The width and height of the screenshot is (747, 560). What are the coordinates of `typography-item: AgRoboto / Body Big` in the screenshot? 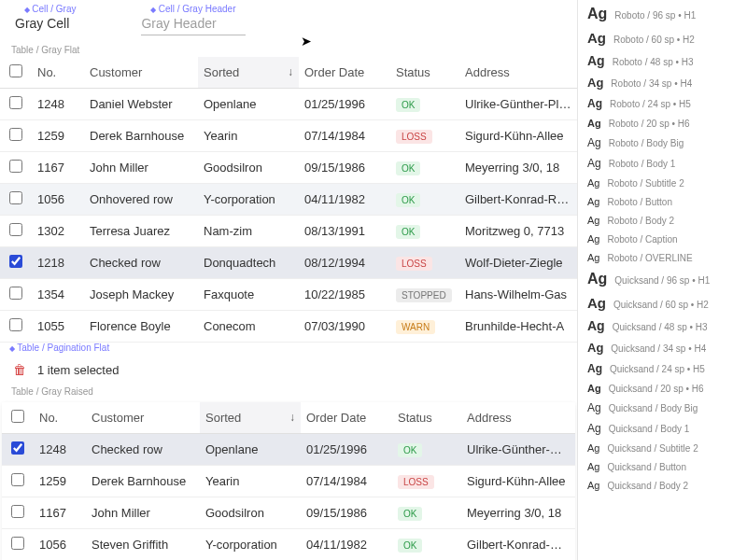 It's located at (663, 143).